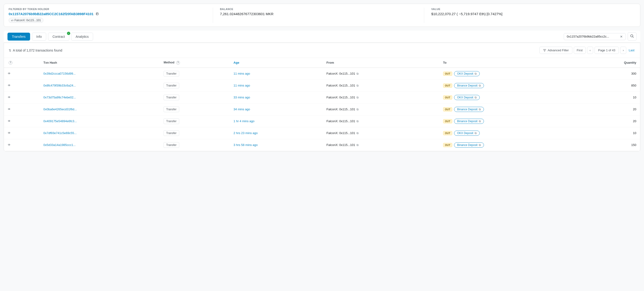  What do you see at coordinates (276, 97) in the screenshot?
I see `age-cell: 33 mins ago` at bounding box center [276, 97].